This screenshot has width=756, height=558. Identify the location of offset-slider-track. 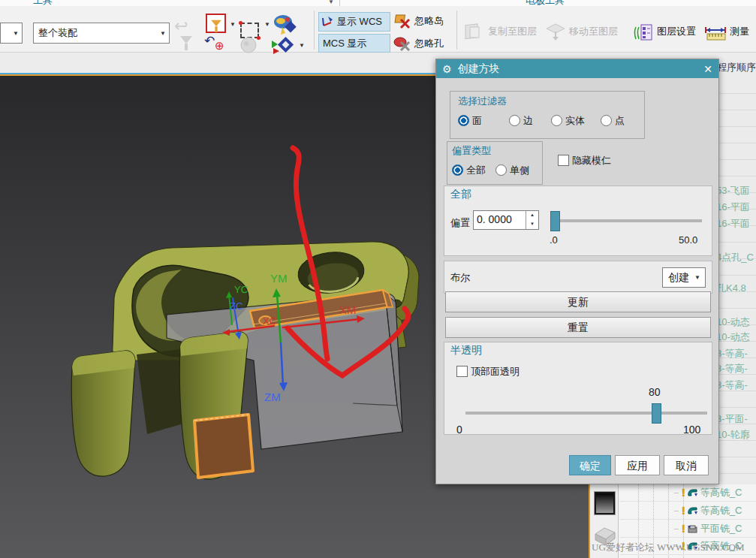
(627, 221).